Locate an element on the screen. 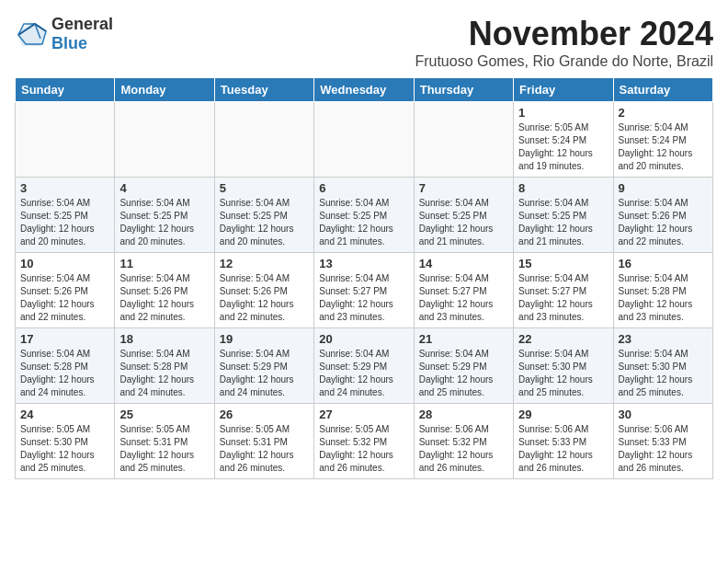 This screenshot has height=563, width=728. day-number: 6 is located at coordinates (364, 188).